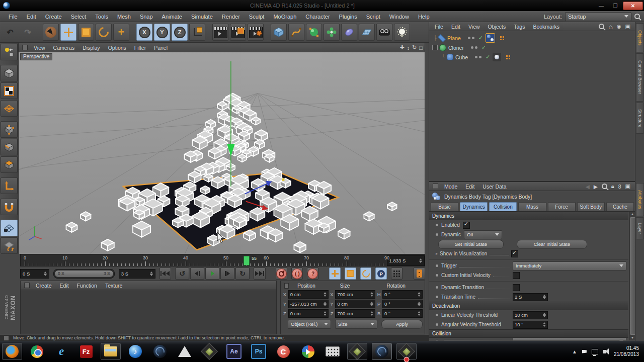 The width and height of the screenshot is (644, 362). What do you see at coordinates (68, 32) in the screenshot?
I see `move-tool-button` at bounding box center [68, 32].